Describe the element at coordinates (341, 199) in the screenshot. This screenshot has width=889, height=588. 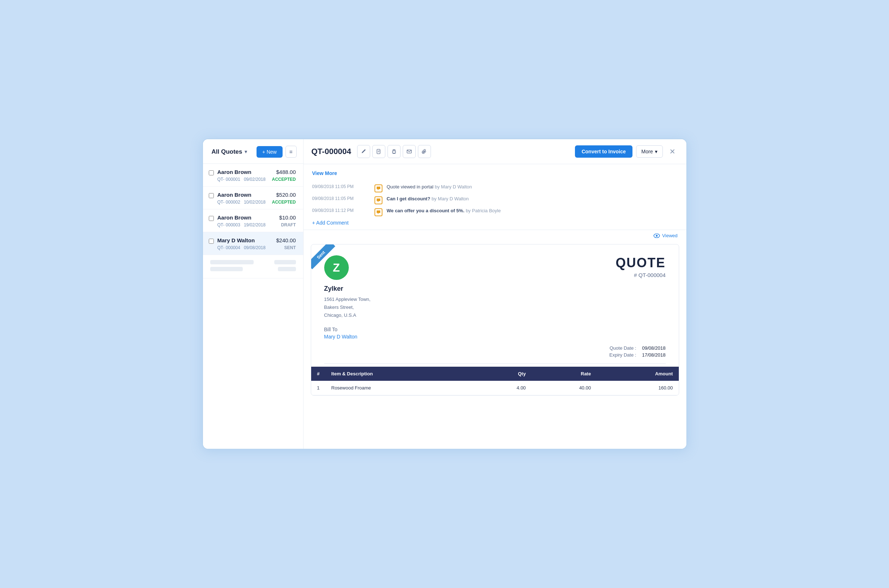
I see `activity-time: 09/08/2018 11:05 PM` at that location.